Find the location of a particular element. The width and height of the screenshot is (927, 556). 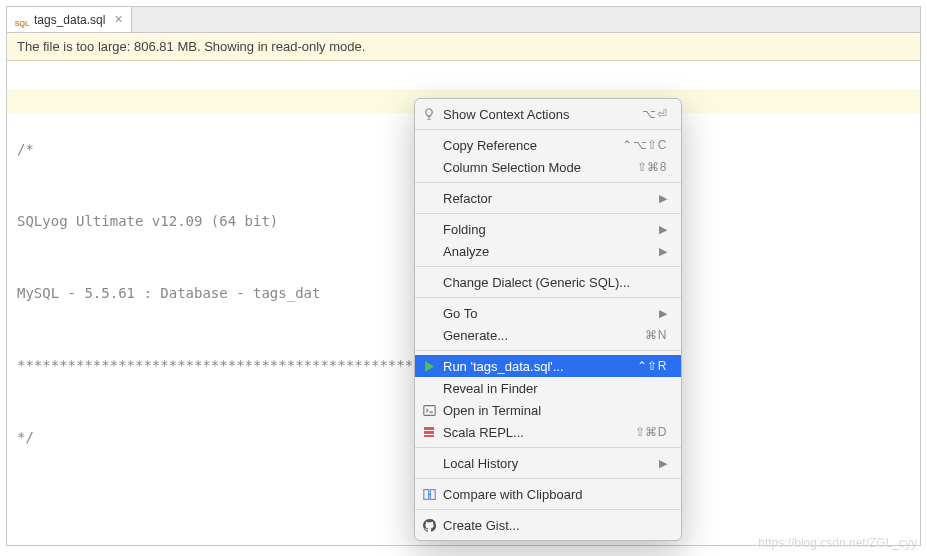

scala-icon is located at coordinates (429, 432).